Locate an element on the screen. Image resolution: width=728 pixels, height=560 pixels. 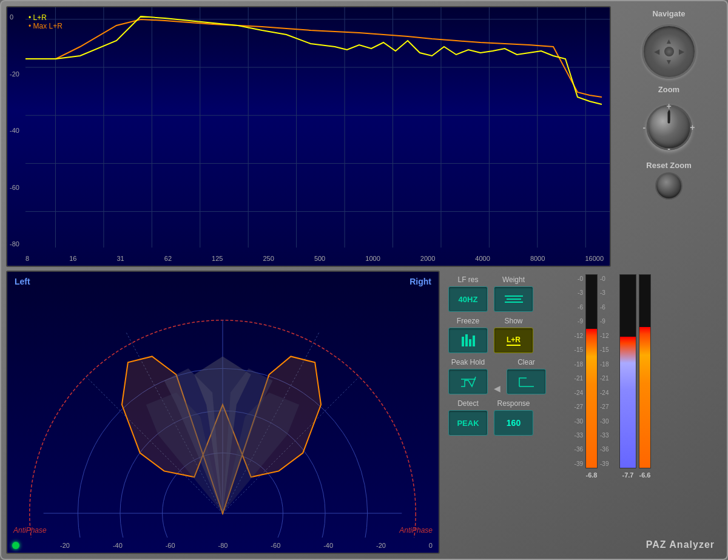
meters-section: -0 -3 -6 -9 -12 -15 -18 -21 -24 -27 -30 … is located at coordinates (608, 413).